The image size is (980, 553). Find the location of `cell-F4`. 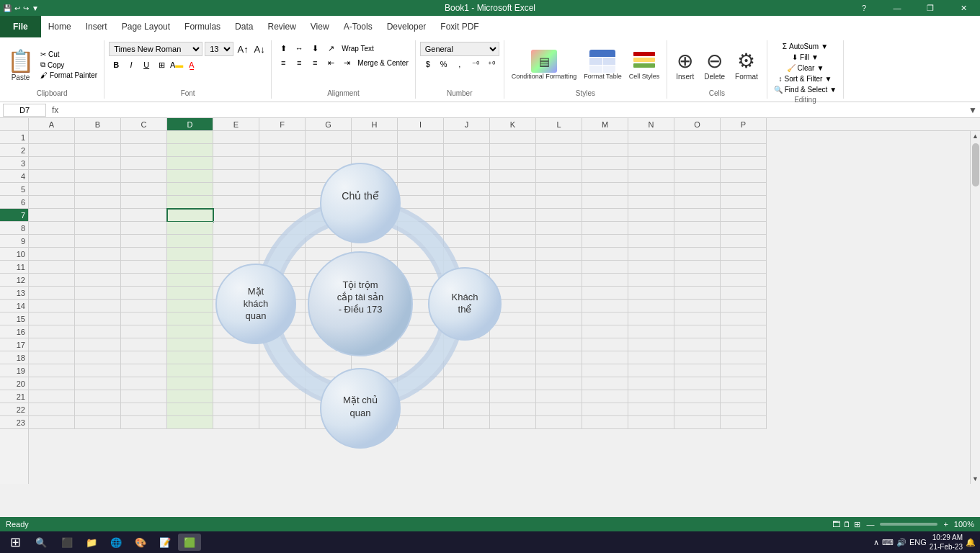

cell-F4 is located at coordinates (282, 176).